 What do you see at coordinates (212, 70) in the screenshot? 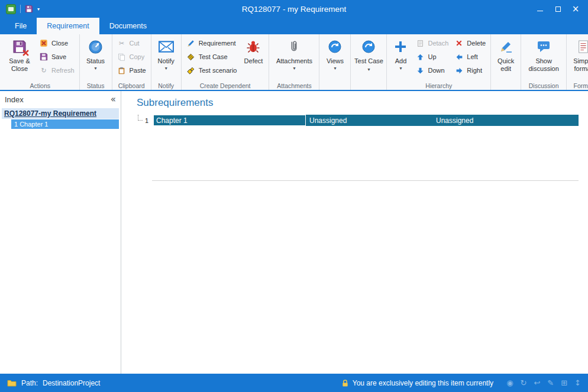
I see `create-test-scenario-button: Test scenario` at bounding box center [212, 70].